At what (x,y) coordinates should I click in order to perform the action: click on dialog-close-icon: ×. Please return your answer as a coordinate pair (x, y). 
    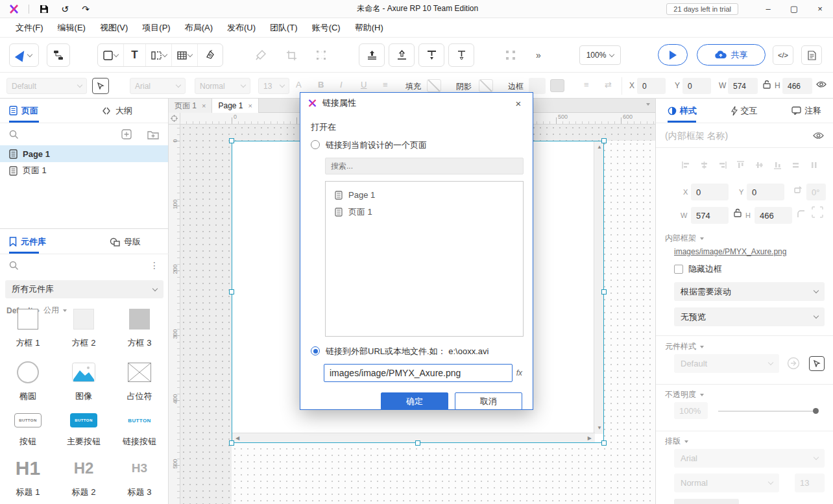
    Looking at the image, I should click on (518, 104).